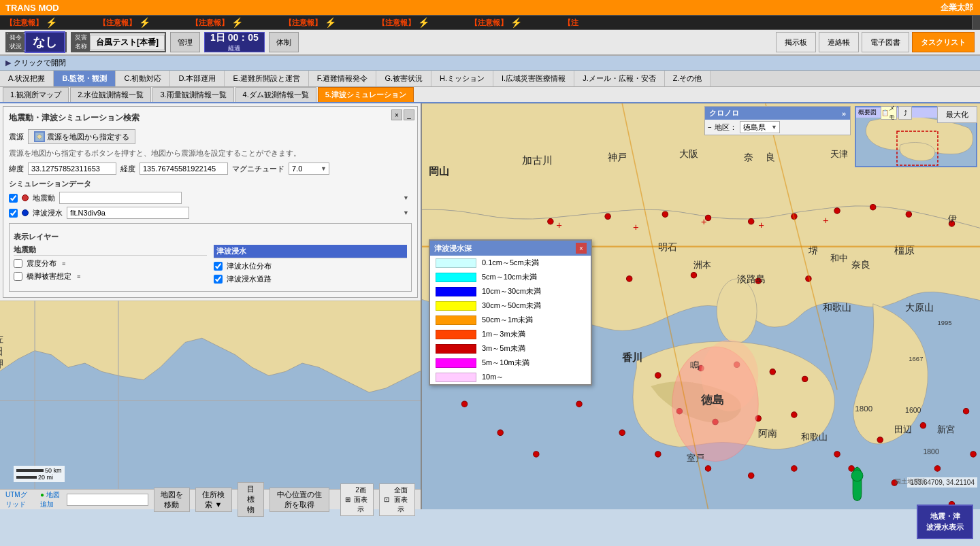  Describe the element at coordinates (72, 169) in the screenshot. I see `lat-input` at that location.